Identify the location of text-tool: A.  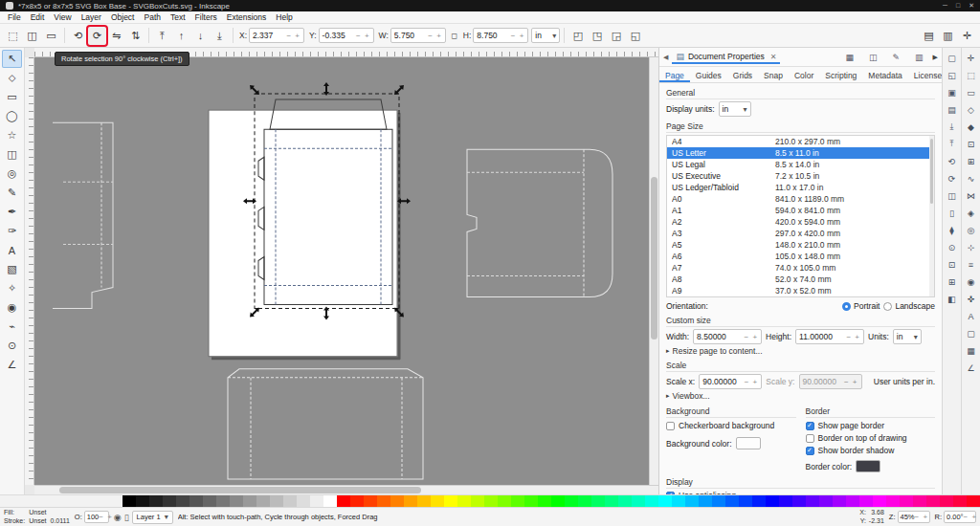
(11, 251).